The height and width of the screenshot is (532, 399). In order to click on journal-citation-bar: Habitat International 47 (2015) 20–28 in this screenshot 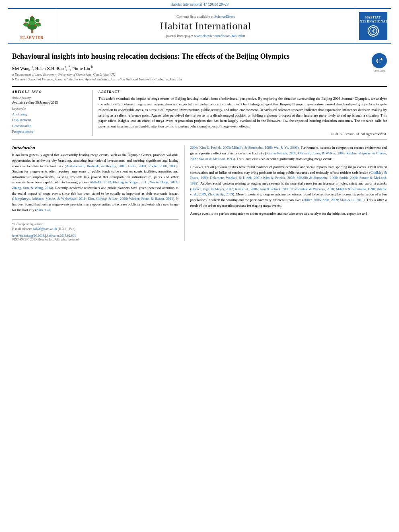, I will do `click(200, 4)`.